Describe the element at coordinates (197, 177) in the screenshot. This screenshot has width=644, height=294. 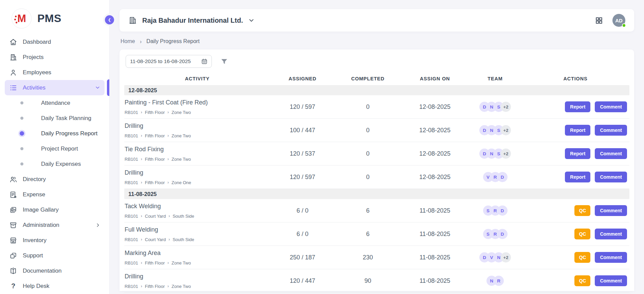
I see `activity-cell: DrillingRB101›Fifth Floor›Zone One` at that location.